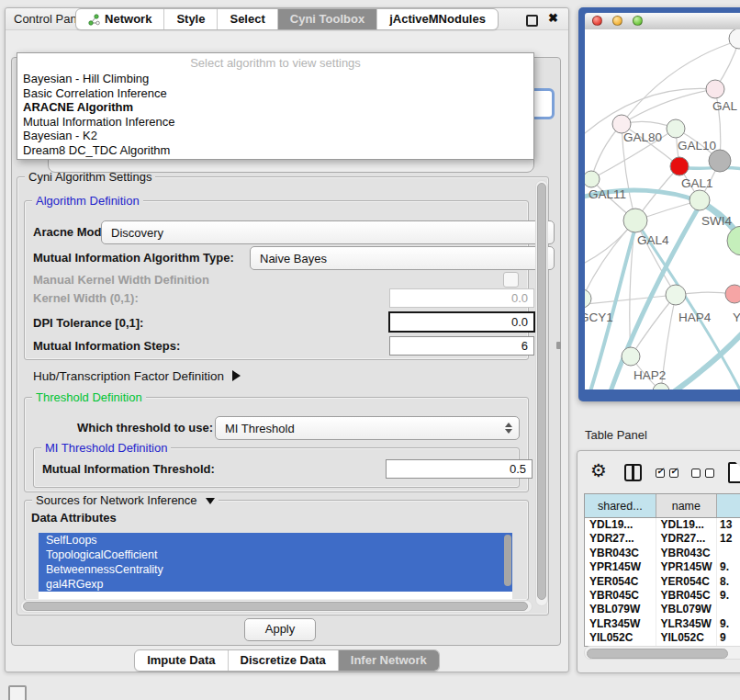 Image resolution: width=740 pixels, height=700 pixels. Describe the element at coordinates (637, 20) in the screenshot. I see `zoom-traffic-light-icon` at that location.